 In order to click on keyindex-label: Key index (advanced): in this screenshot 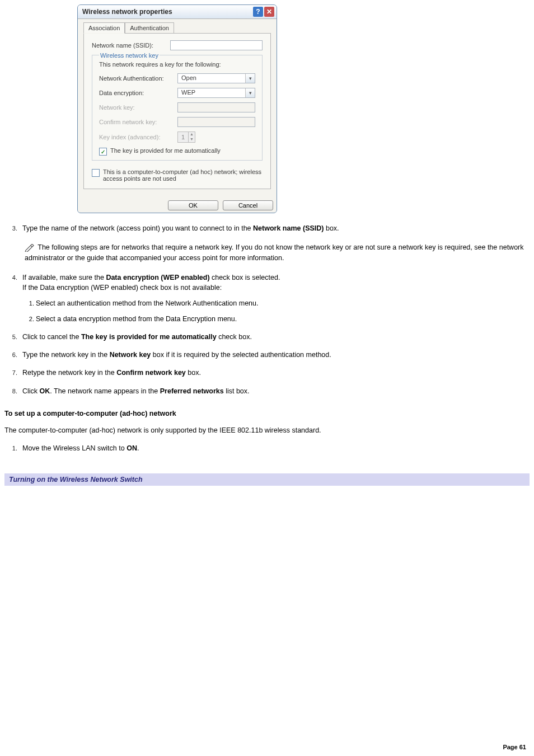, I will do `click(138, 137)`.